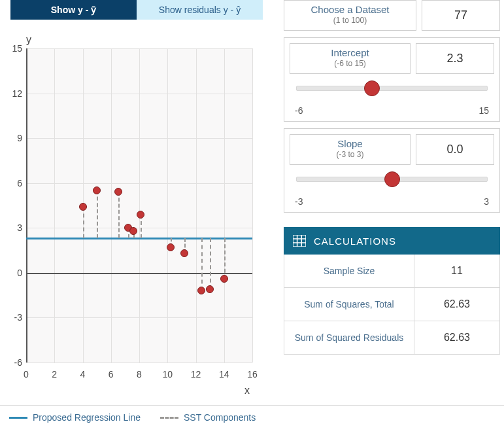  Describe the element at coordinates (139, 374) in the screenshot. I see `x-tick-label: 8` at that location.